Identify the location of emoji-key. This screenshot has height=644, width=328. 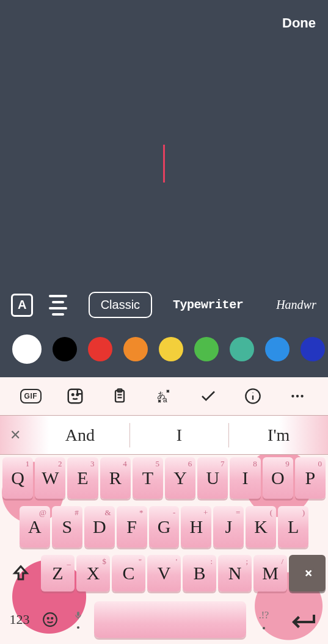
(50, 620).